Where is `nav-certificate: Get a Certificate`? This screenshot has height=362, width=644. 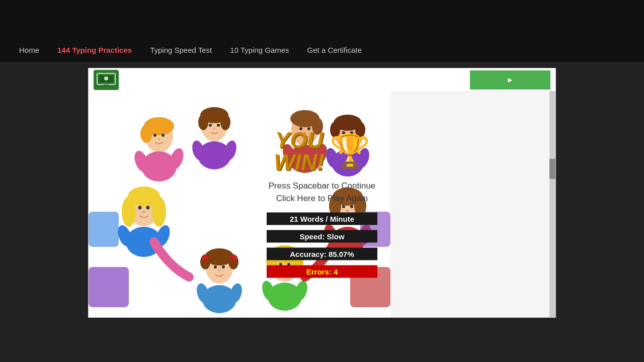 nav-certificate: Get a Certificate is located at coordinates (335, 50).